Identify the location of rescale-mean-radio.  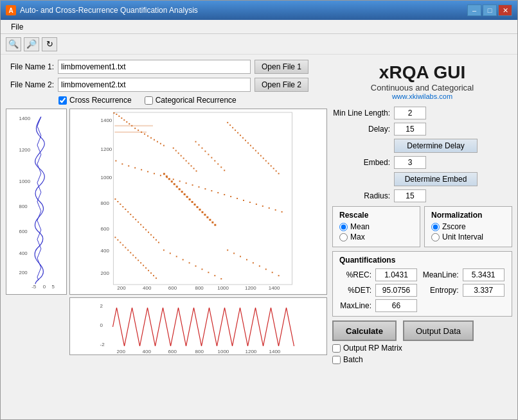
(343, 227).